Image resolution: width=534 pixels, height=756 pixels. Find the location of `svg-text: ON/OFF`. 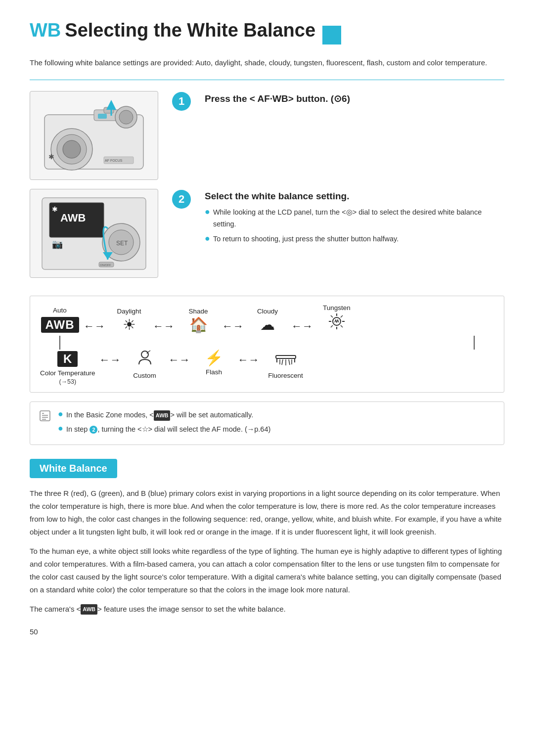

svg-text: ON/OFF is located at coordinates (106, 265).